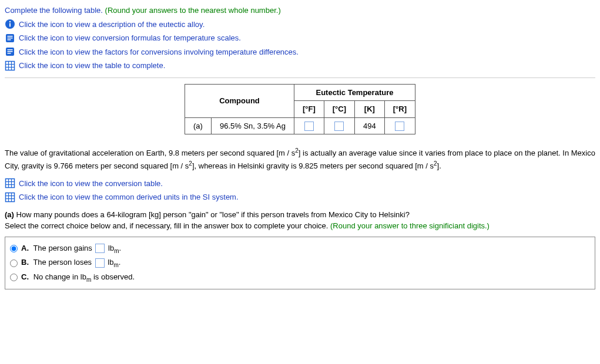  I want to click on th-k: [K], so click(370, 109).